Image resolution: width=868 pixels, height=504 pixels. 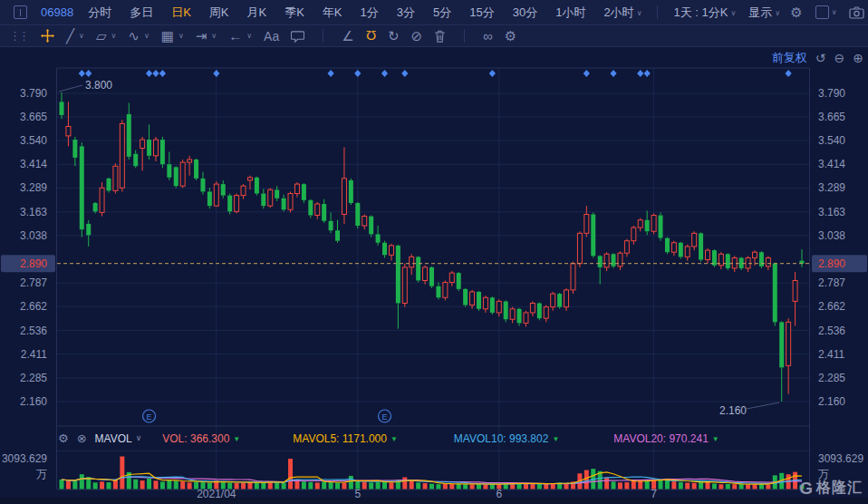 I want to click on indicator-mavol5: MAVOL5: 1171.000▼, so click(x=345, y=439).